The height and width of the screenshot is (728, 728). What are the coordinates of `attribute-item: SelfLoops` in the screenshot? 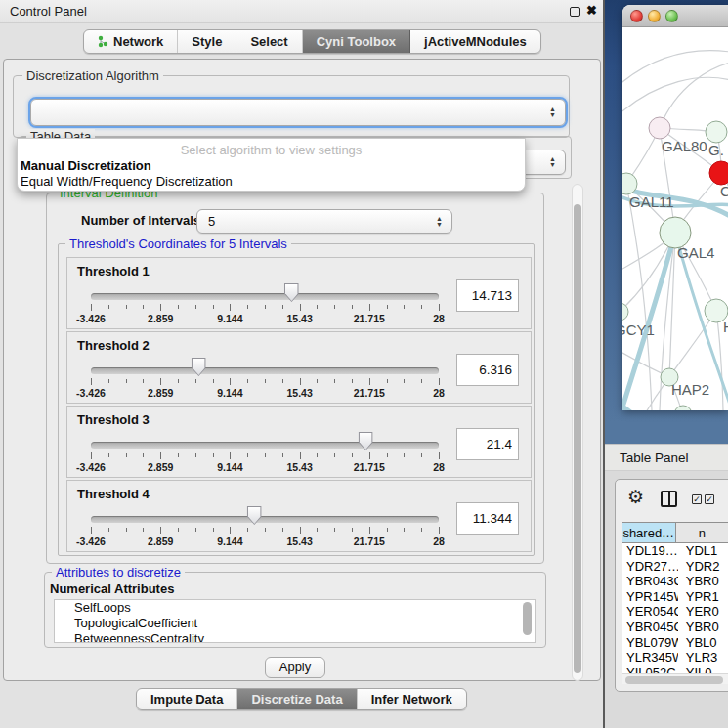 It's located at (295, 608).